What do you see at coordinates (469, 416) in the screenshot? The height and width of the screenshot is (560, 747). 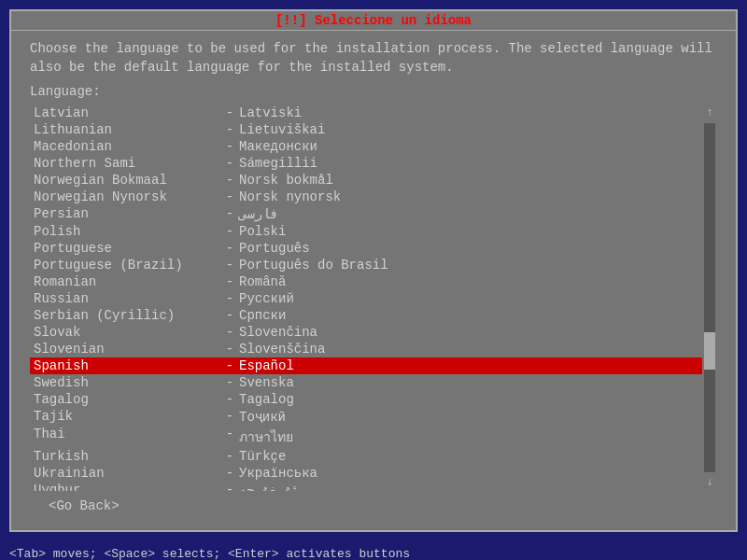 I see `lang-native: Тоҷикӣ` at bounding box center [469, 416].